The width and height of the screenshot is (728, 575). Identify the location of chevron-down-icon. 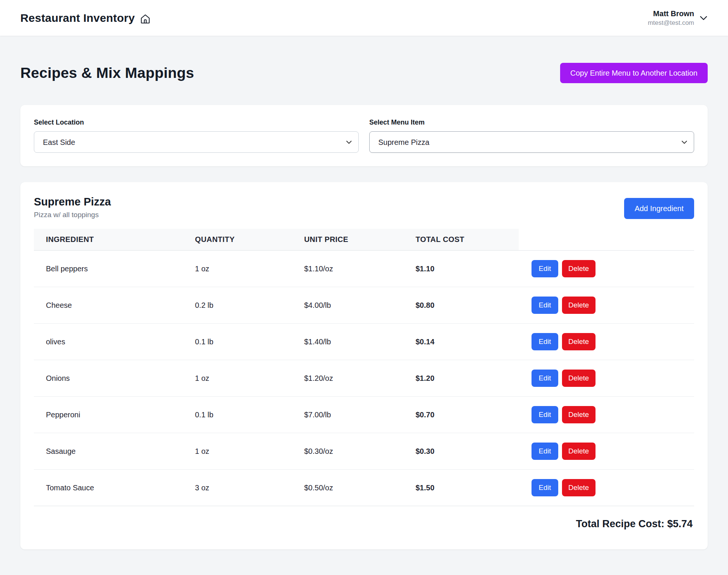
(704, 18).